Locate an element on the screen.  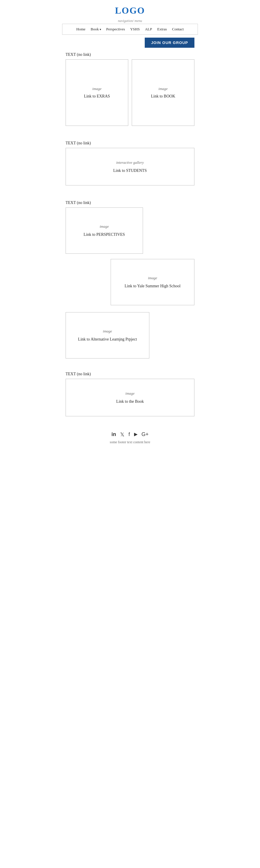
section4-partial-left: image Link to Alternative Learnjng Prpje… is located at coordinates (130, 336).